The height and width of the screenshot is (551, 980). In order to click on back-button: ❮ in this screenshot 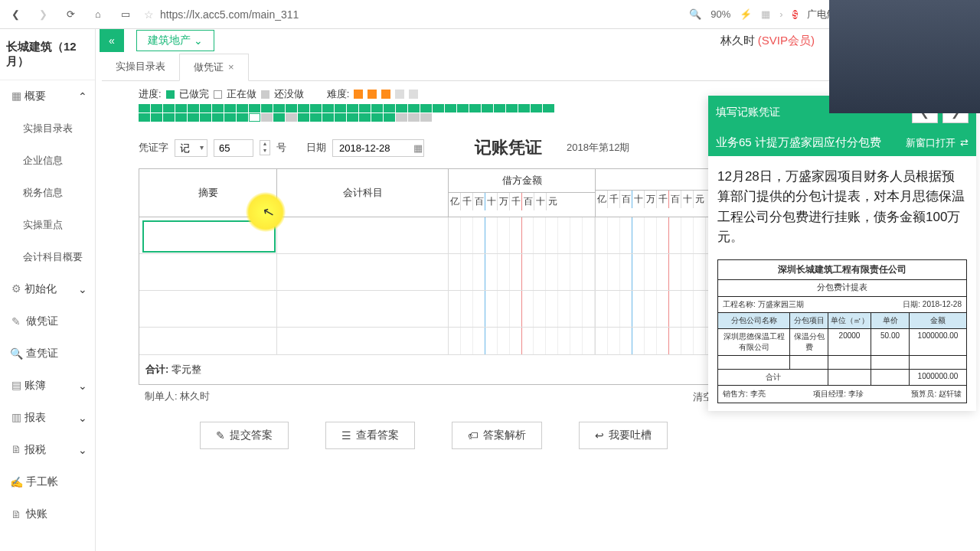, I will do `click(15, 15)`.